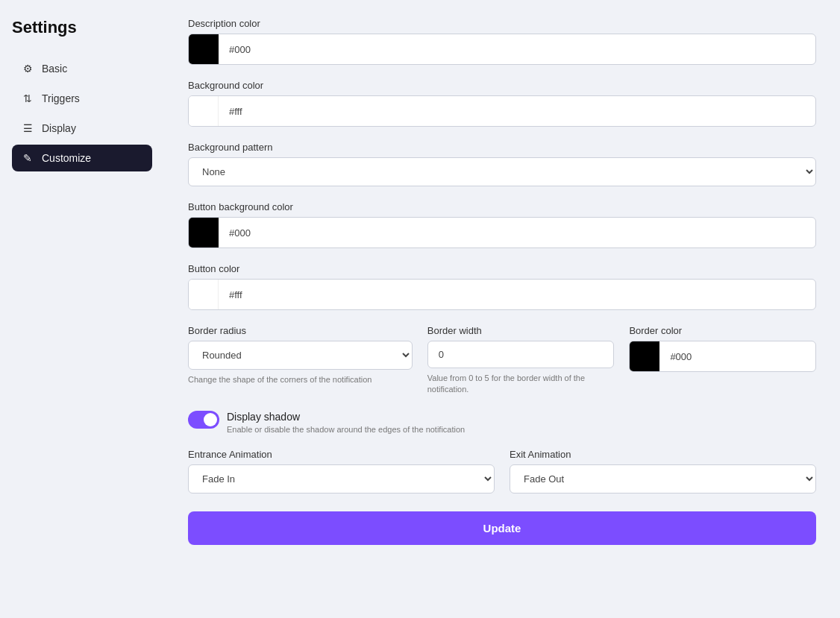 The width and height of the screenshot is (840, 618). I want to click on button-color-input-row, so click(502, 294).